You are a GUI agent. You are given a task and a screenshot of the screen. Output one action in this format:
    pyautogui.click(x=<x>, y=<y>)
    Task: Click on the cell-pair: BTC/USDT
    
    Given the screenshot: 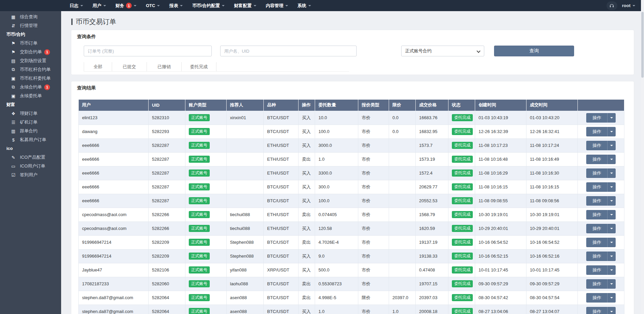 What is the action you would take?
    pyautogui.click(x=281, y=284)
    